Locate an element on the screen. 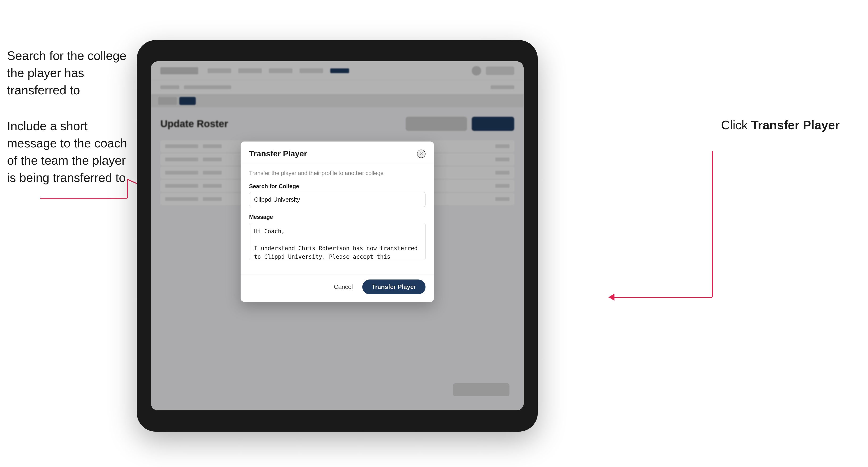 The width and height of the screenshot is (868, 467). cancel-button: Cancel is located at coordinates (343, 287).